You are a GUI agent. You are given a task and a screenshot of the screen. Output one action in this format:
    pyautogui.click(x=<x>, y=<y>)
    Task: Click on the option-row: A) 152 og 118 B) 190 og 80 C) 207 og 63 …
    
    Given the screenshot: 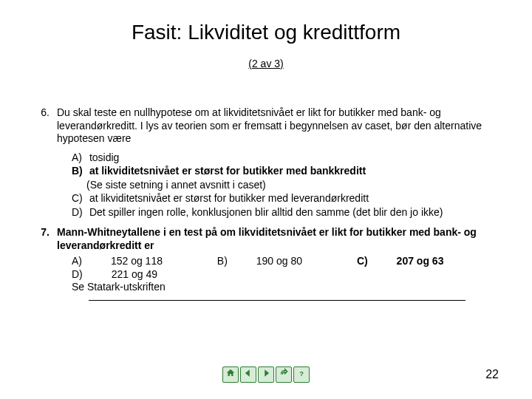 What is the action you would take?
    pyautogui.click(x=285, y=267)
    